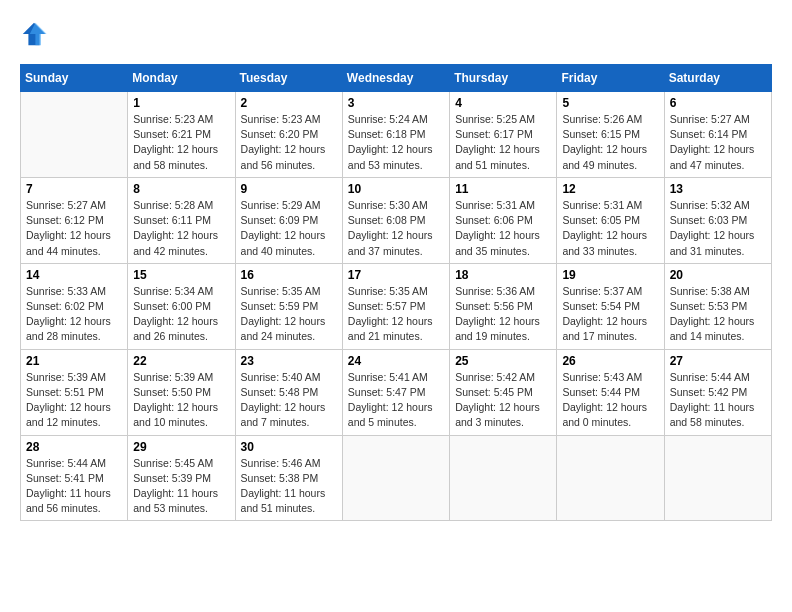  Describe the element at coordinates (74, 392) in the screenshot. I see `calendar-cell: 21Sunrise: 5:39 AM Sunset: 5:51 PM Dayli…` at that location.